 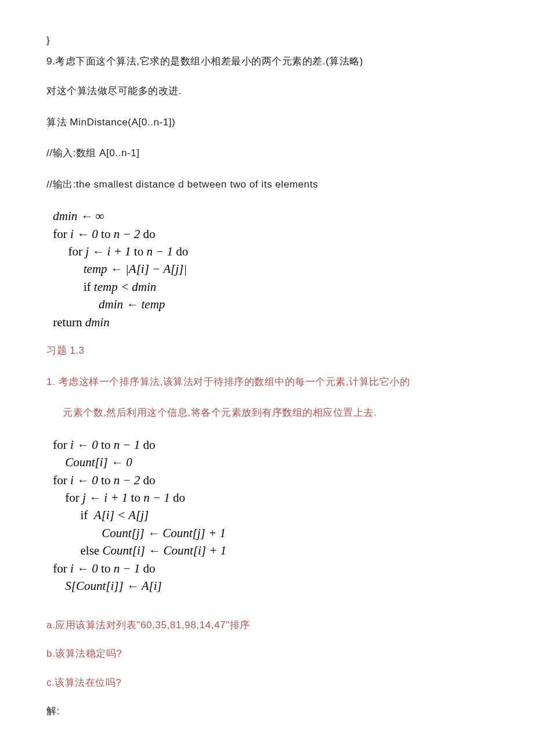 I want to click on code-line: Count[i] ← 0, so click(x=99, y=462).